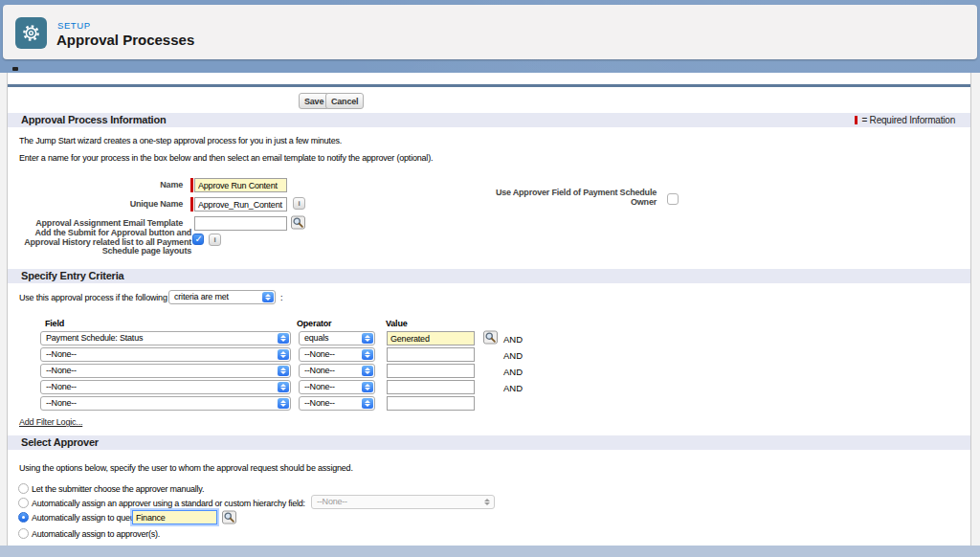 The width and height of the screenshot is (980, 557). Describe the element at coordinates (180, 141) in the screenshot. I see `intro-paragraph-1: The Jump Start wizard creates a one-step…` at that location.